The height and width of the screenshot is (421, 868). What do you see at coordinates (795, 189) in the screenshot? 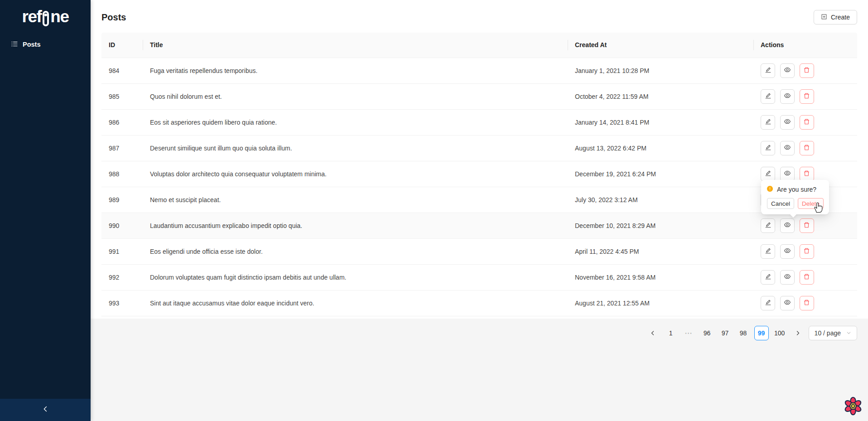
I see `popconfirm-message-row: Are you sure?` at bounding box center [795, 189].